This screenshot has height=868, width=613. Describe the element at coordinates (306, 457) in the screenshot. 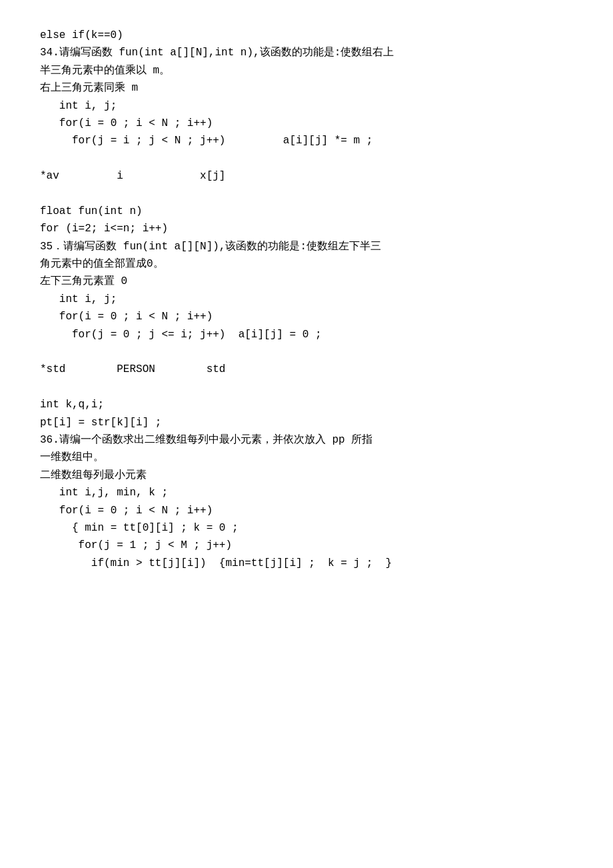

I see `code-line: 一维数组中。` at that location.